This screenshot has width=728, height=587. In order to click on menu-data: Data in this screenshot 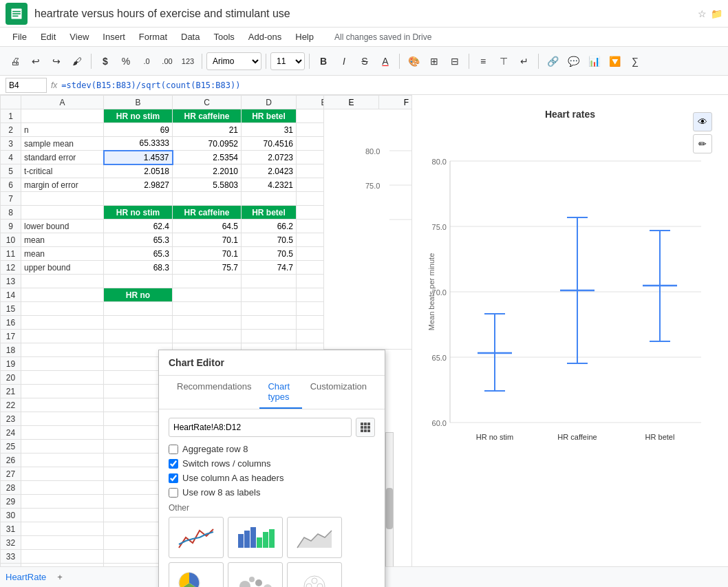, I will do `click(190, 37)`.